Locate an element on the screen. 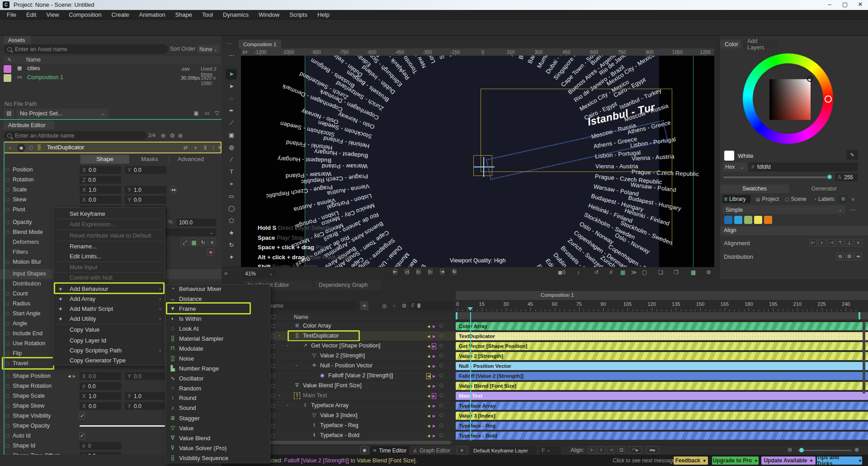  dual-color-icon: ◑ is located at coordinates (195, 147).